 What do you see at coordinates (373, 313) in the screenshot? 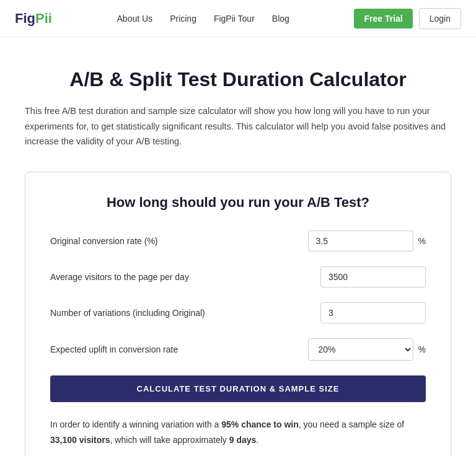
I see `input-variations` at bounding box center [373, 313].